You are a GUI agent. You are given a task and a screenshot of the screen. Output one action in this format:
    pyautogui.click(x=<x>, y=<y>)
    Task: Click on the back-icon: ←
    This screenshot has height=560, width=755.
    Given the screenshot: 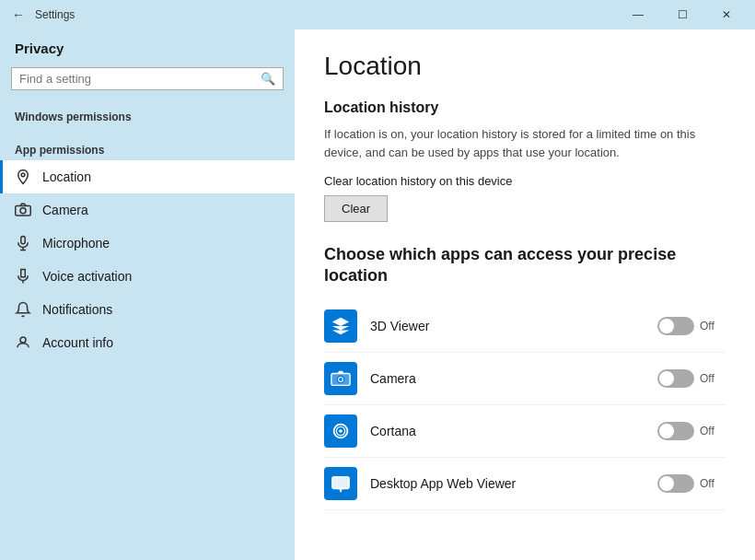 What is the action you would take?
    pyautogui.click(x=18, y=15)
    